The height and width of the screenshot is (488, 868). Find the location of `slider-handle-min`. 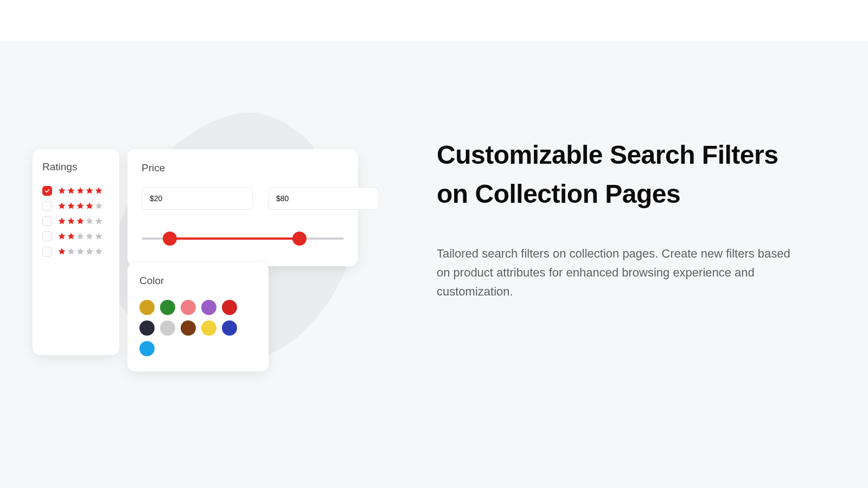

slider-handle-min is located at coordinates (170, 239).